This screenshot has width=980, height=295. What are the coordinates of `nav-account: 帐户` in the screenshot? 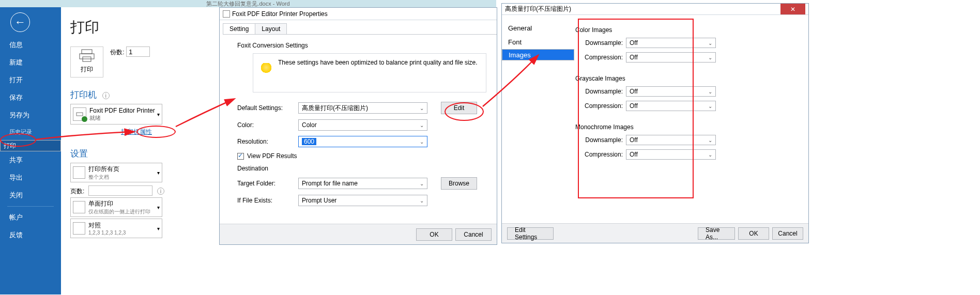 It's located at (30, 218).